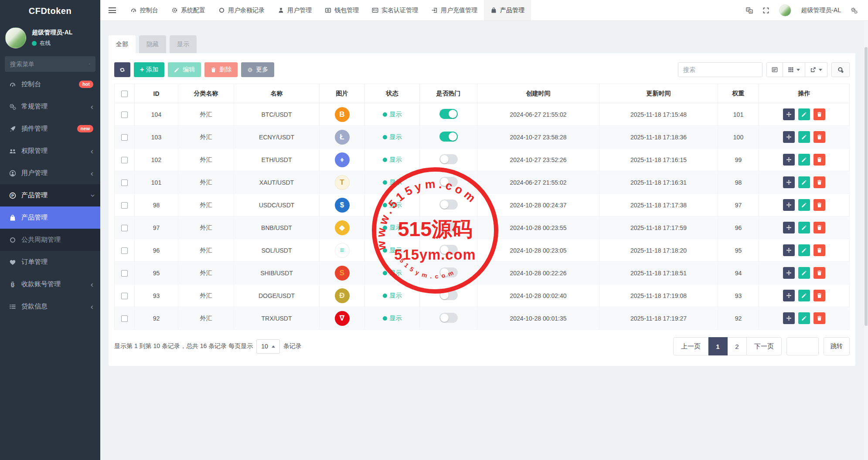 This screenshot has width=868, height=460. What do you see at coordinates (149, 70) in the screenshot?
I see `add-button: +添加` at bounding box center [149, 70].